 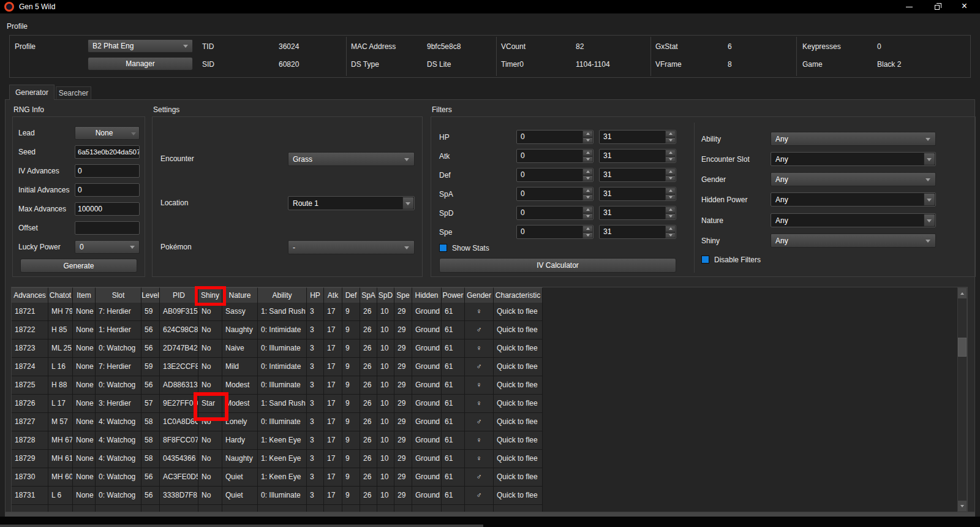 What do you see at coordinates (352, 203) in the screenshot?
I see `location-combobox: Route 1` at bounding box center [352, 203].